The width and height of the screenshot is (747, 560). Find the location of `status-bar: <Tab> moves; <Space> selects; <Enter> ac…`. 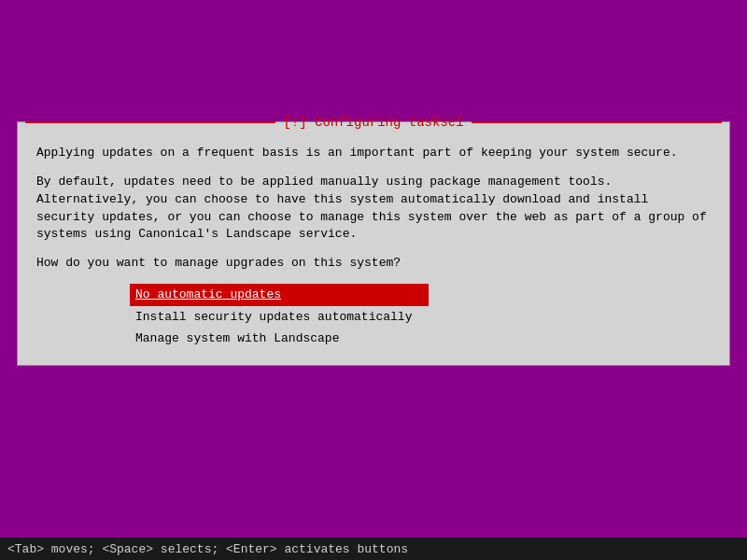

status-bar: <Tab> moves; <Space> selects; <Enter> ac… is located at coordinates (374, 549).